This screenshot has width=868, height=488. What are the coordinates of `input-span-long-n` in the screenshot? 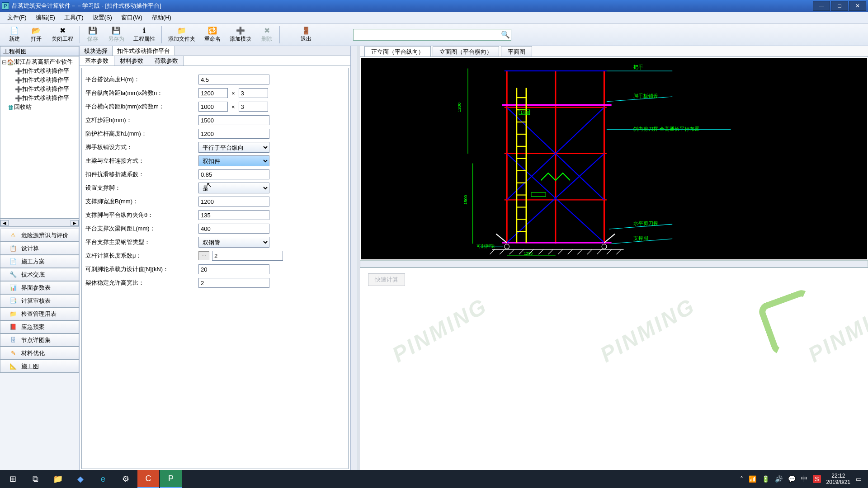 It's located at (253, 93).